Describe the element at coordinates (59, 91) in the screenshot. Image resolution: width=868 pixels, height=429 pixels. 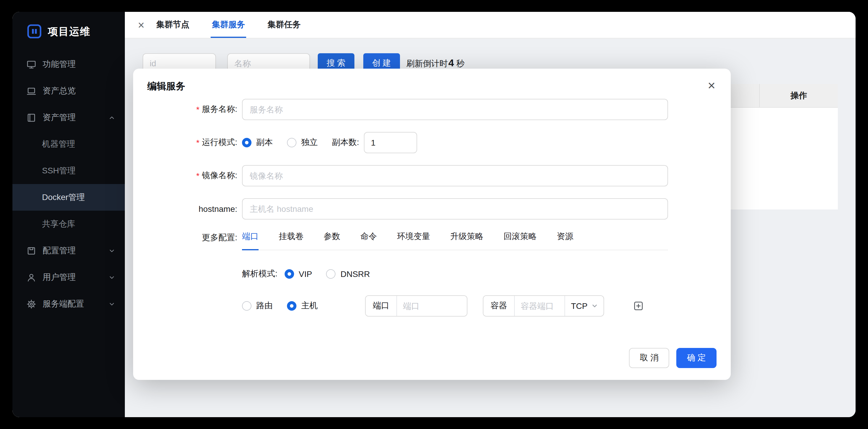
I see `sidebar-item-label: 资产总览` at that location.